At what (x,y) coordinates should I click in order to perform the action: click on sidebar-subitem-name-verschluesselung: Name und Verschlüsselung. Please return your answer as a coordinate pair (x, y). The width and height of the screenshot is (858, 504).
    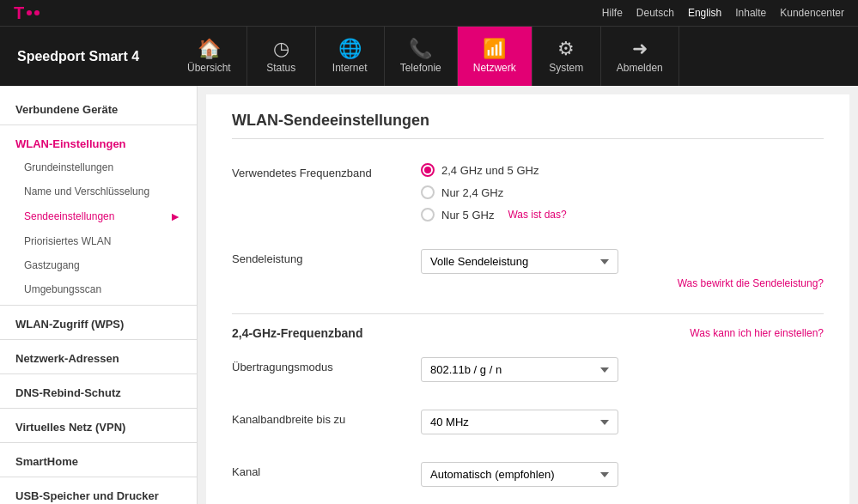
    Looking at the image, I should click on (98, 191).